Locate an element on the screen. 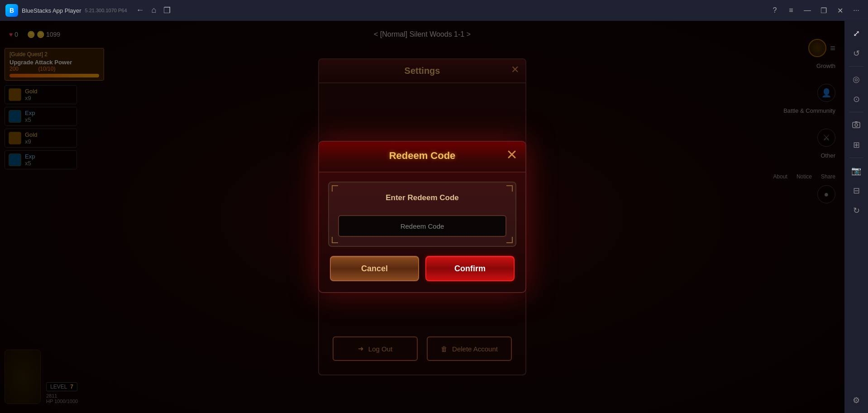  corner-tr-decoration is located at coordinates (510, 188).